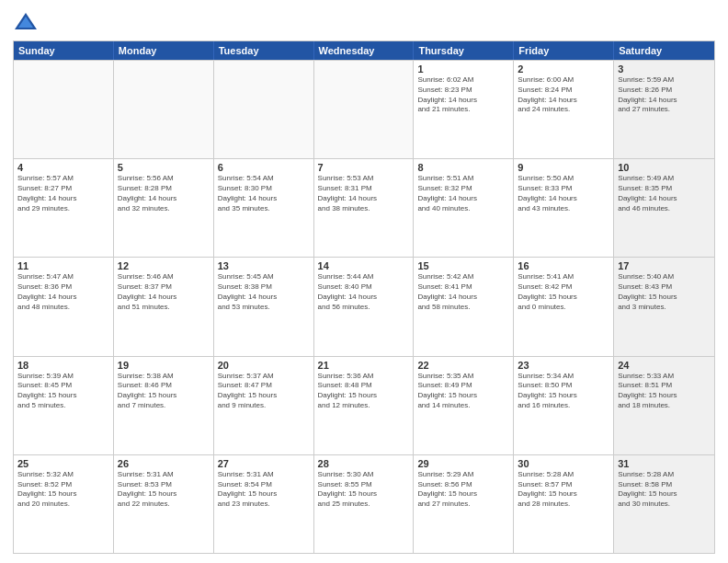  What do you see at coordinates (664, 406) in the screenshot?
I see `cal-cell-day-24: 24Sunrise: 5:33 AM Sunset: 8:51 PM Dayli…` at bounding box center [664, 406].